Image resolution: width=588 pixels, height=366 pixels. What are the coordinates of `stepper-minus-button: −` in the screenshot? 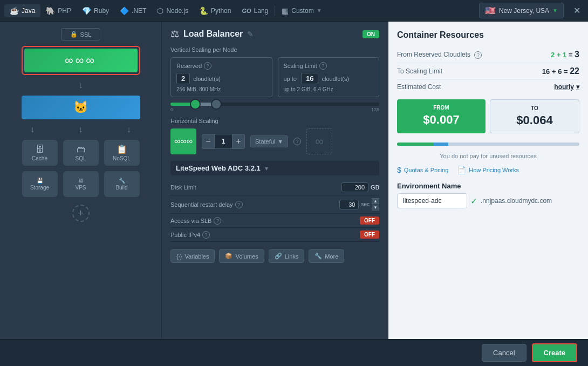 It's located at (208, 141).